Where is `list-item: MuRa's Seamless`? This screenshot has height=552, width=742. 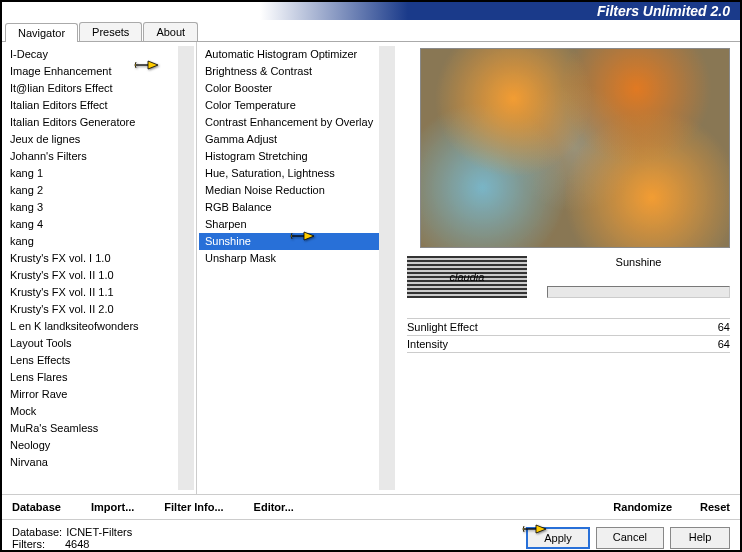 list-item: MuRa's Seamless is located at coordinates (99, 428).